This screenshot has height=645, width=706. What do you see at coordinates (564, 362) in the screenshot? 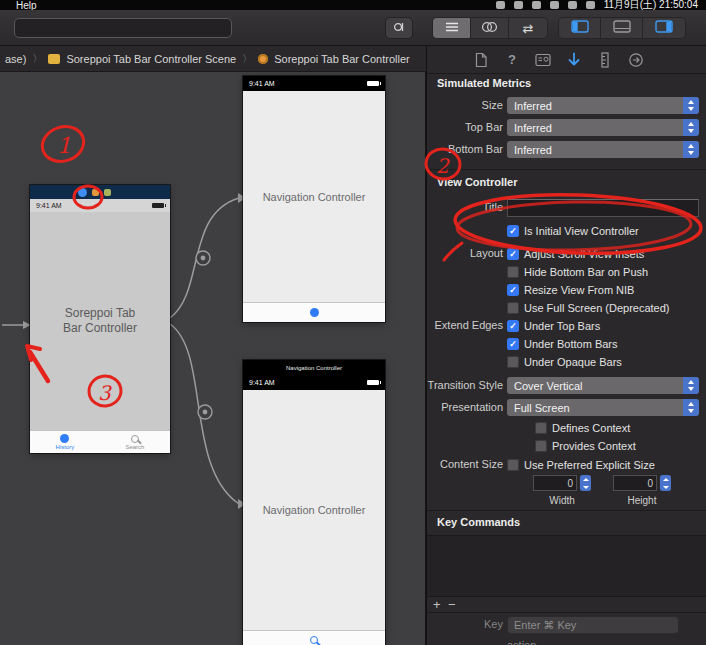
I see `extend-edges-checkbox: Under Opaque Bars` at bounding box center [564, 362].